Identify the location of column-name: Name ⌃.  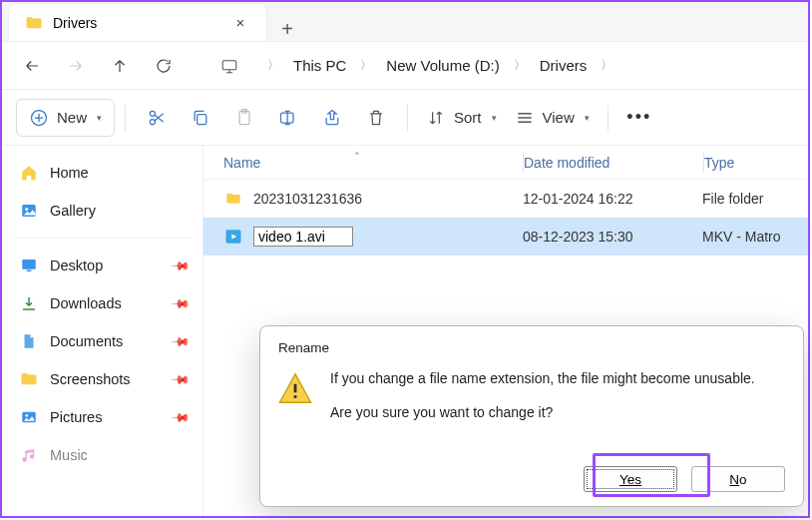
(363, 163).